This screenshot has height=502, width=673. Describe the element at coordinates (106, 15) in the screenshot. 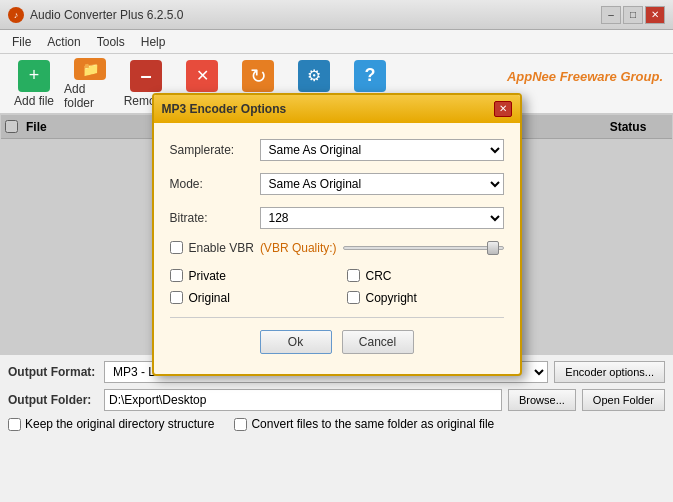

I see `window-title: Audio Converter Plus 6.2.5.0` at that location.